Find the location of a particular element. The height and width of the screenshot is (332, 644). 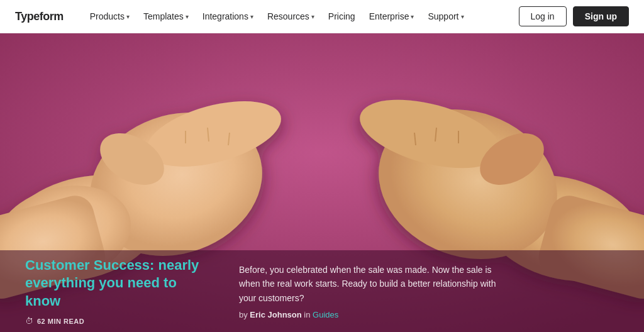

hero-category-link: Guides is located at coordinates (326, 314).